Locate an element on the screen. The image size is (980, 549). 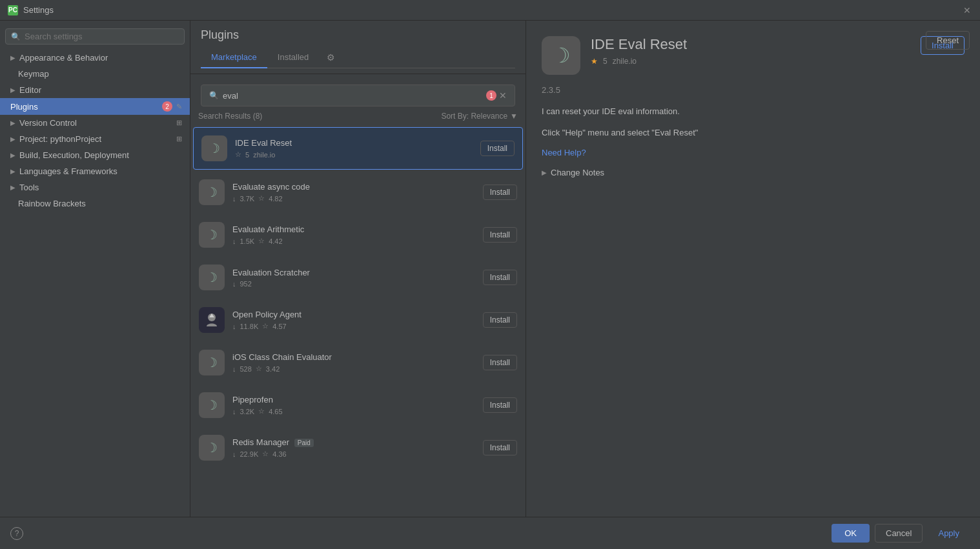
plugin-downloads: 952 is located at coordinates (246, 284).